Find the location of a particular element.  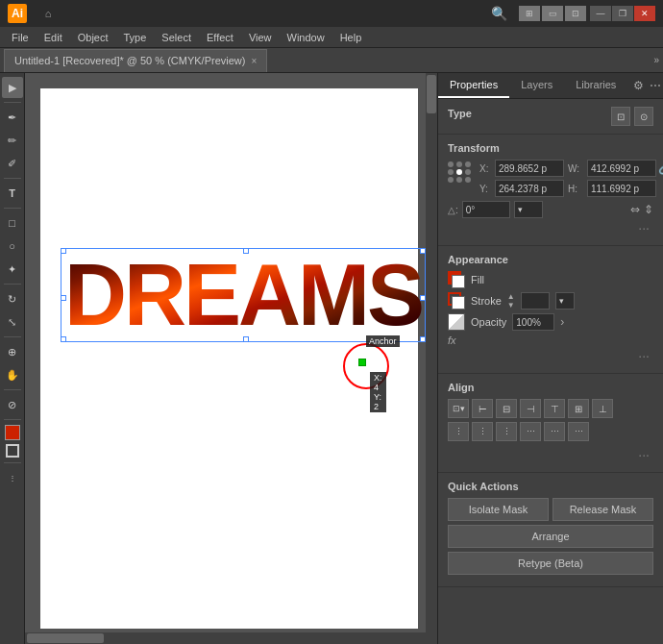

isolate-mask-button: Isolate Mask is located at coordinates (498, 509).